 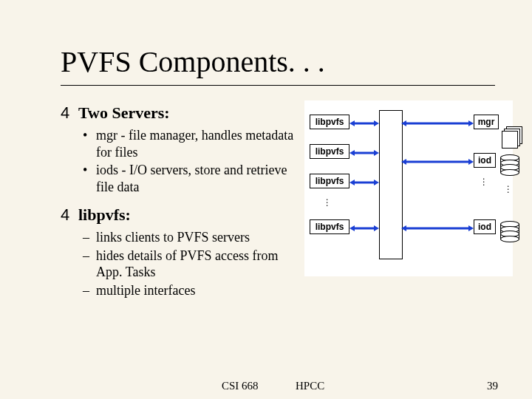 What do you see at coordinates (194, 291) in the screenshot?
I see `list-item: multiple interfaces` at bounding box center [194, 291].